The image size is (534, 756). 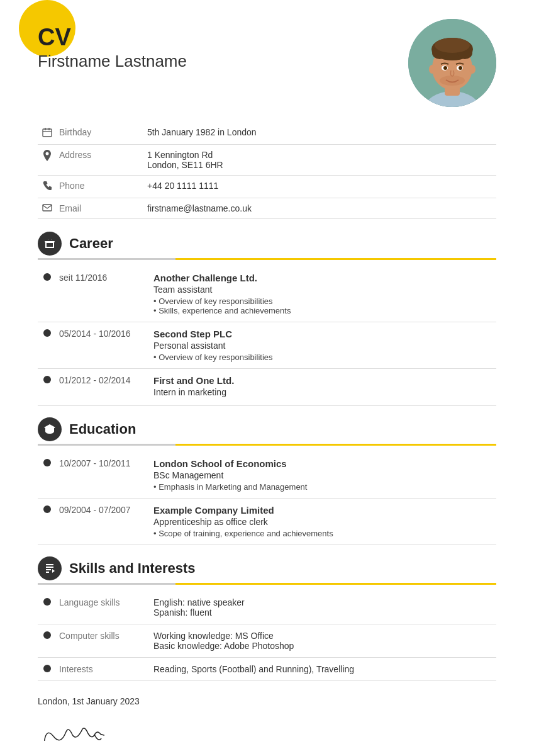 What do you see at coordinates (267, 388) in the screenshot?
I see `career-row: 01/2012 - 02/2014 First and One Ltd. Int…` at bounding box center [267, 388].